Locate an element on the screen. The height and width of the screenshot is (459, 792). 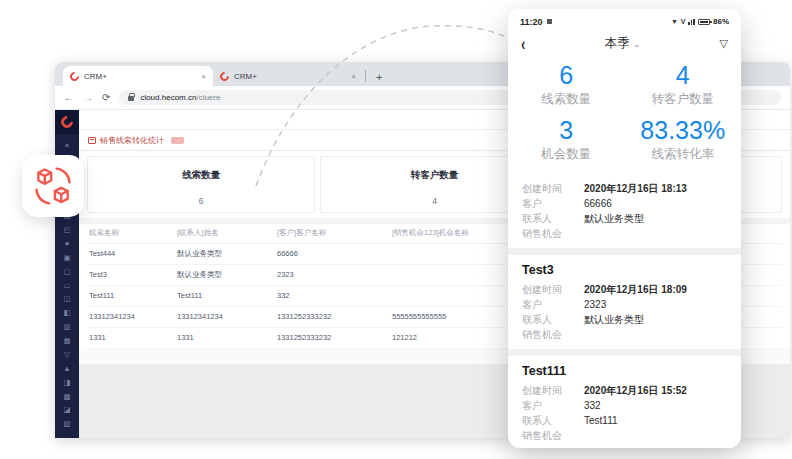
sidebar-item-icon: ▽ is located at coordinates (67, 355).